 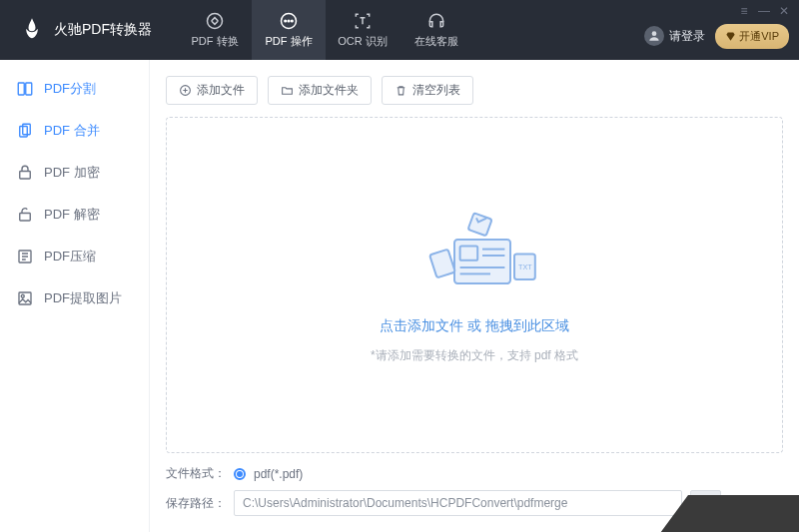 What do you see at coordinates (221, 90) in the screenshot?
I see `btn-label: 添加文件` at bounding box center [221, 90].